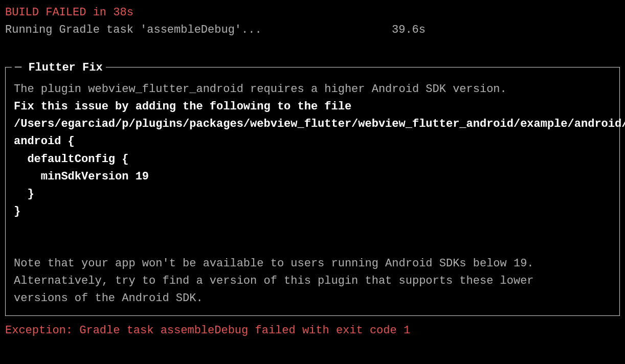  Describe the element at coordinates (312, 30) in the screenshot. I see `task-status-line: Running Gradle task 'assembleDebug'... 3…` at that location.